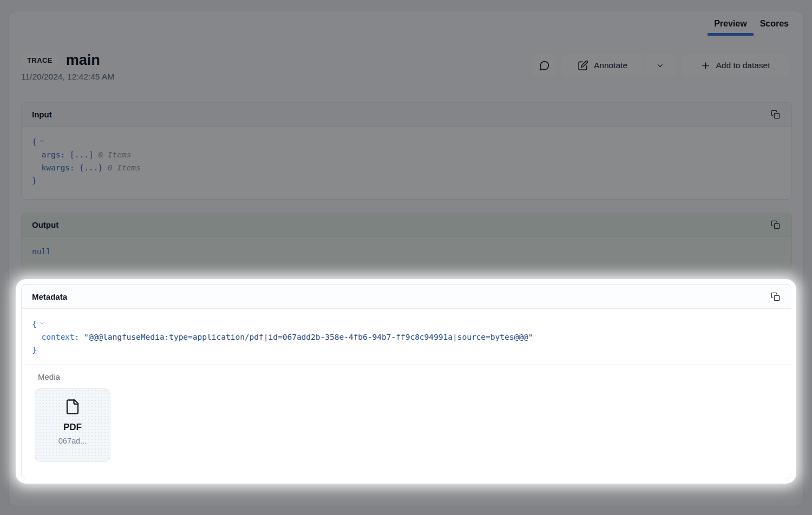  I want to click on copy-output-button, so click(775, 225).